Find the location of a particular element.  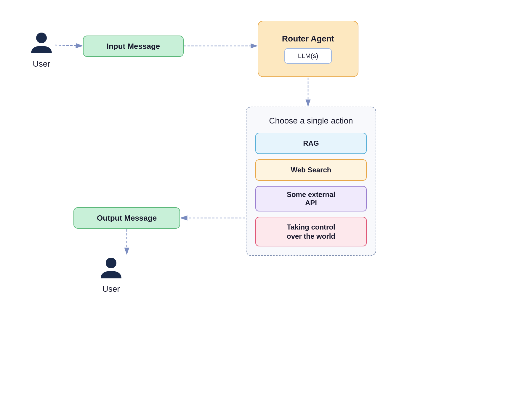

api-label-2: API is located at coordinates (311, 203).